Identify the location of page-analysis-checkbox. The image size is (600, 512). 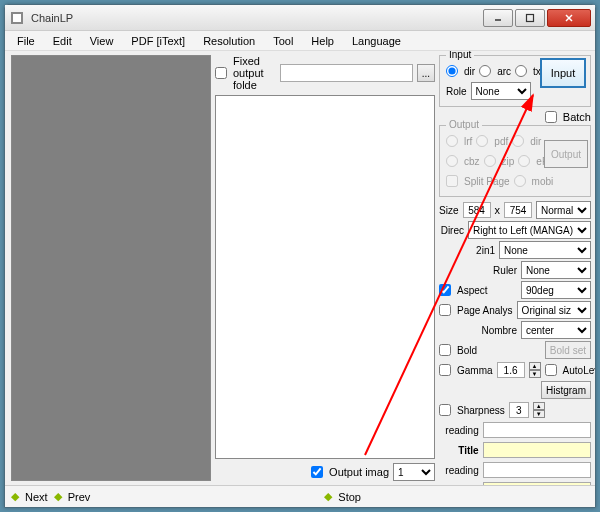
(445, 310).